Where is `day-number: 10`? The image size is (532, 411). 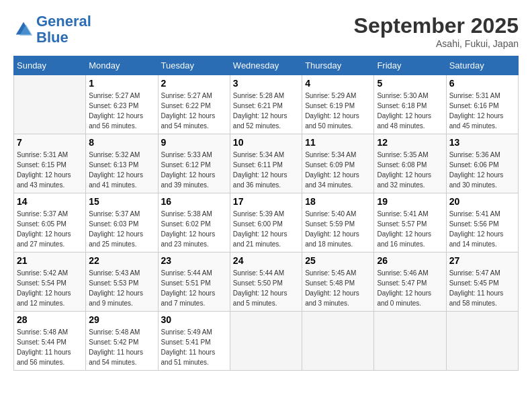 day-number: 10 is located at coordinates (266, 142).